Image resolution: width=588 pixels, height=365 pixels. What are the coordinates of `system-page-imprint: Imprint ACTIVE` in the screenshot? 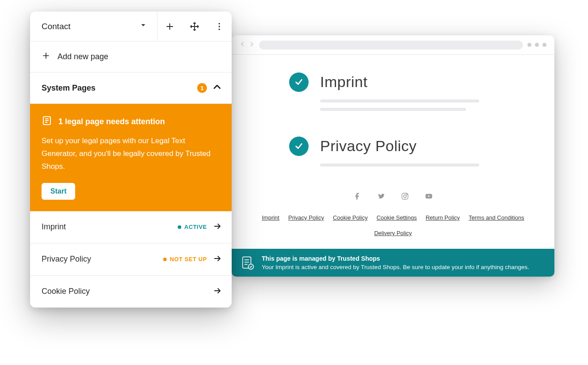 It's located at (131, 227).